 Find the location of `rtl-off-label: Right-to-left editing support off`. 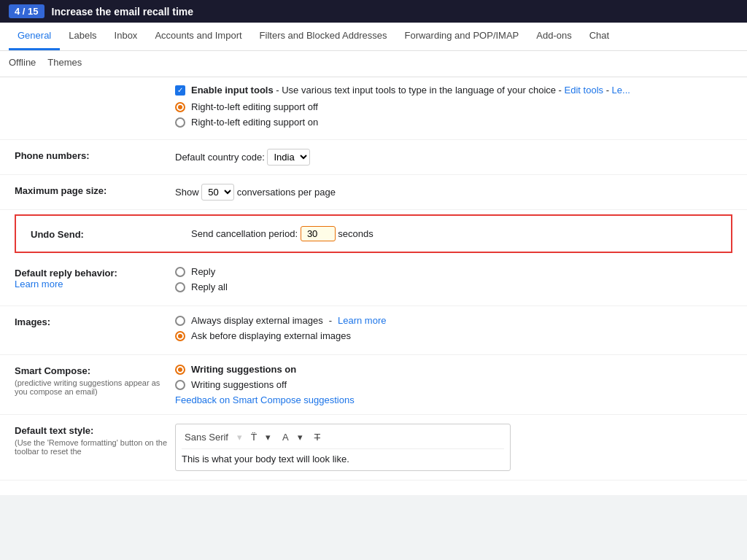

rtl-off-label: Right-to-left editing support off is located at coordinates (255, 106).